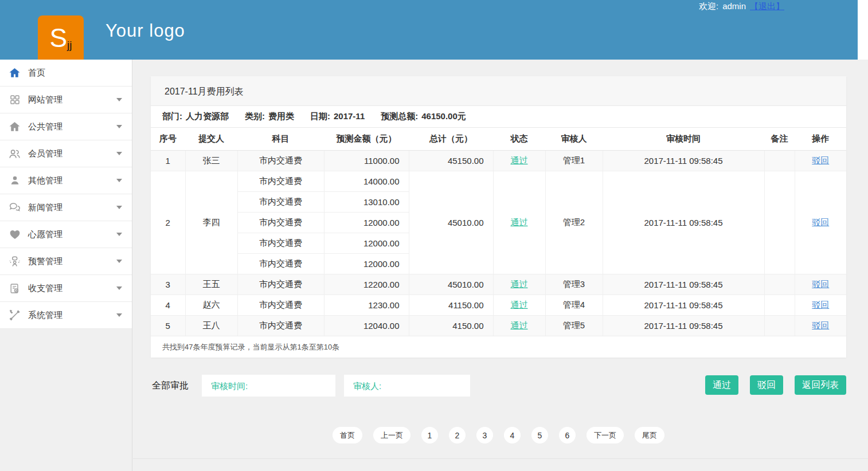 This screenshot has width=868, height=471. Describe the element at coordinates (15, 127) in the screenshot. I see `house-icon` at that location.